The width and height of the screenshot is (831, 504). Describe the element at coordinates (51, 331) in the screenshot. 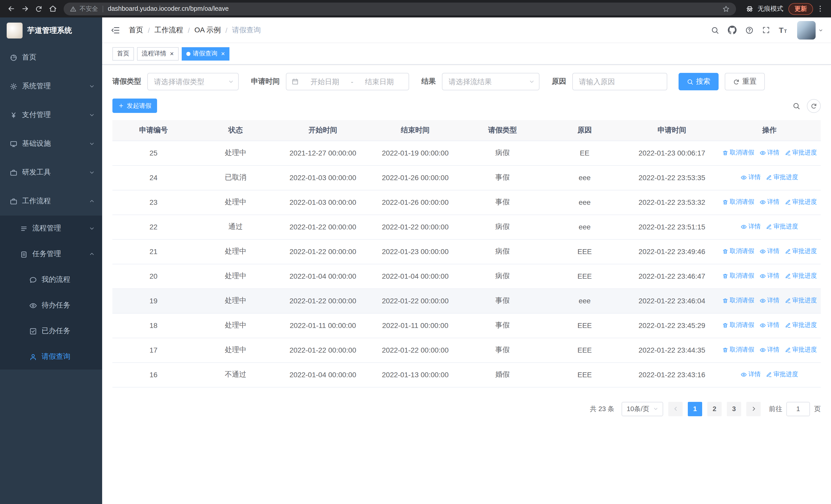

I see `sidebar-item-done-tasks: 已办任务` at that location.